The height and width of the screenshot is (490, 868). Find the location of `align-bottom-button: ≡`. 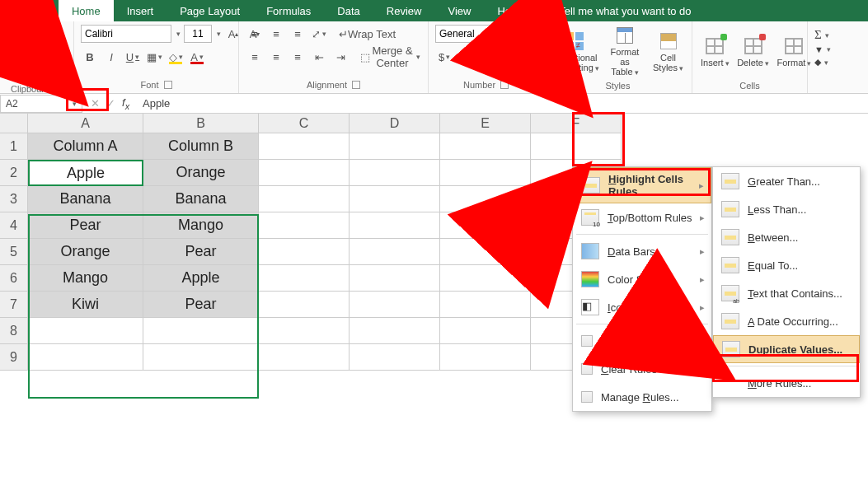

align-bottom-button: ≡ is located at coordinates (298, 34).